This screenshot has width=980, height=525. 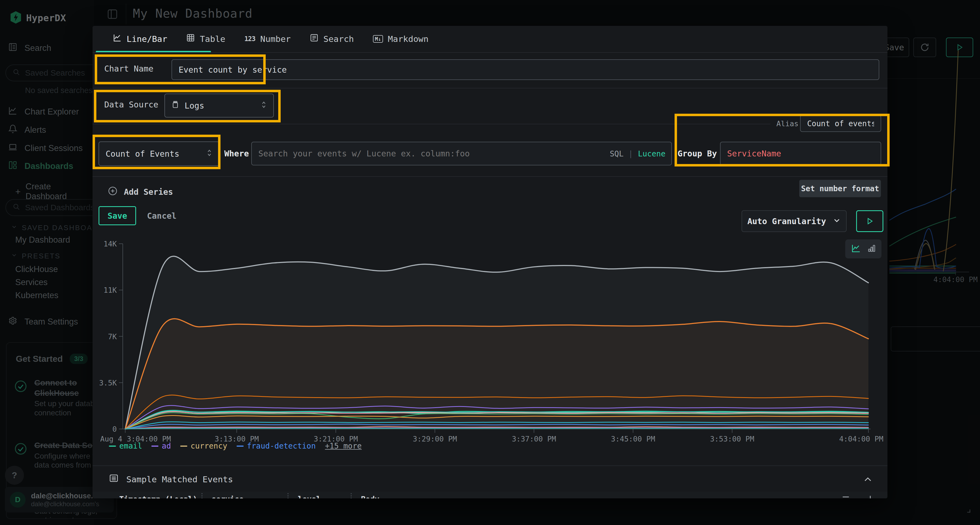 What do you see at coordinates (131, 446) in the screenshot?
I see `legend-label: email` at bounding box center [131, 446].